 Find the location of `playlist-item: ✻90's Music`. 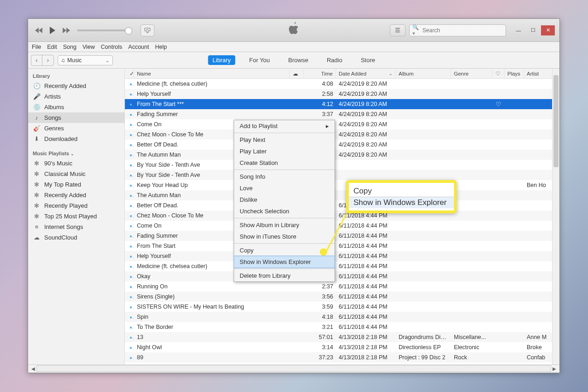

playlist-item: ✻90's Music is located at coordinates (76, 163).